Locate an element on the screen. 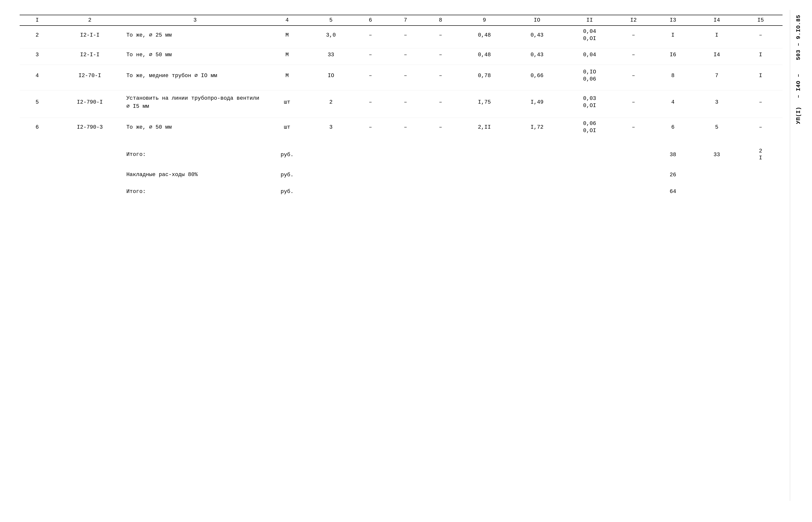  cell-row2-col6: – is located at coordinates (371, 35).